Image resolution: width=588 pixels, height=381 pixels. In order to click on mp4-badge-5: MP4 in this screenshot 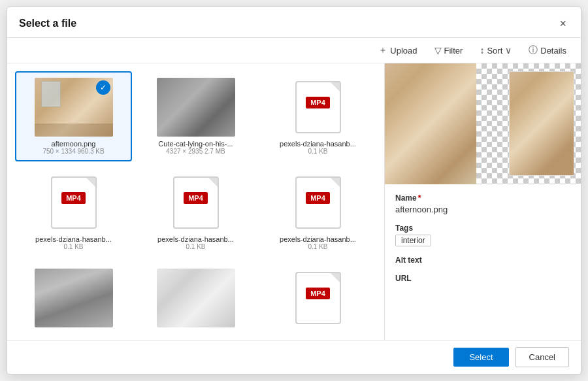, I will do `click(318, 293)`.